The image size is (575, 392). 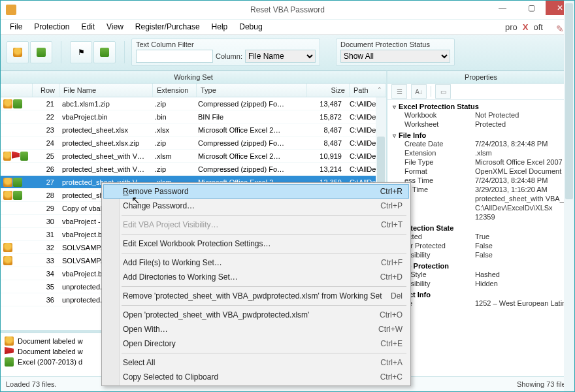 What do you see at coordinates (256, 329) in the screenshot?
I see `context-menu-item: Open With…Ctrl+W` at bounding box center [256, 329].